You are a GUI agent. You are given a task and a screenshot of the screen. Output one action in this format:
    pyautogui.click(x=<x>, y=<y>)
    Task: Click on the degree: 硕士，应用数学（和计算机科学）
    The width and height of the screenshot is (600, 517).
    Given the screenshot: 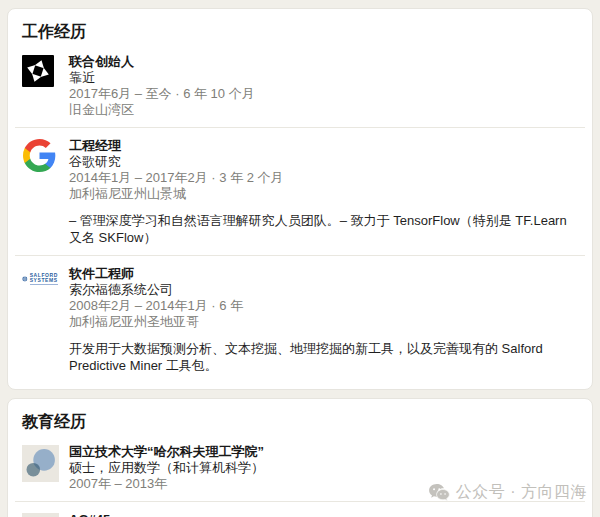 What is the action you would take?
    pyautogui.click(x=324, y=468)
    